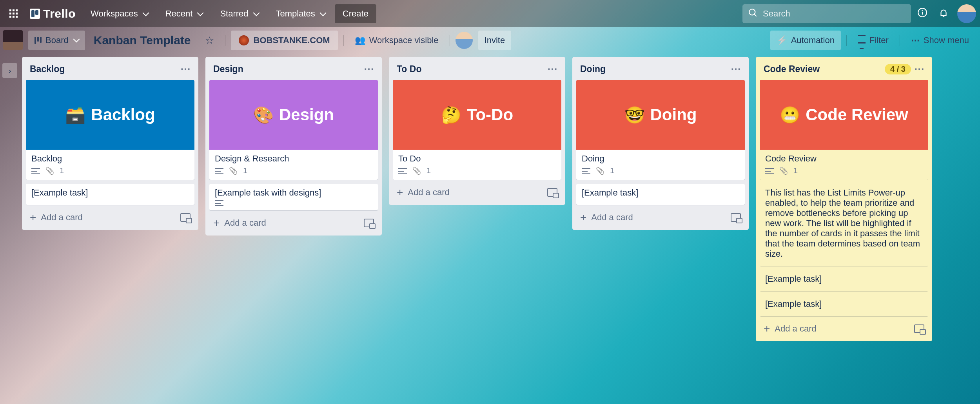  What do you see at coordinates (294, 197) in the screenshot?
I see `card: [Example task with designs]` at bounding box center [294, 197].